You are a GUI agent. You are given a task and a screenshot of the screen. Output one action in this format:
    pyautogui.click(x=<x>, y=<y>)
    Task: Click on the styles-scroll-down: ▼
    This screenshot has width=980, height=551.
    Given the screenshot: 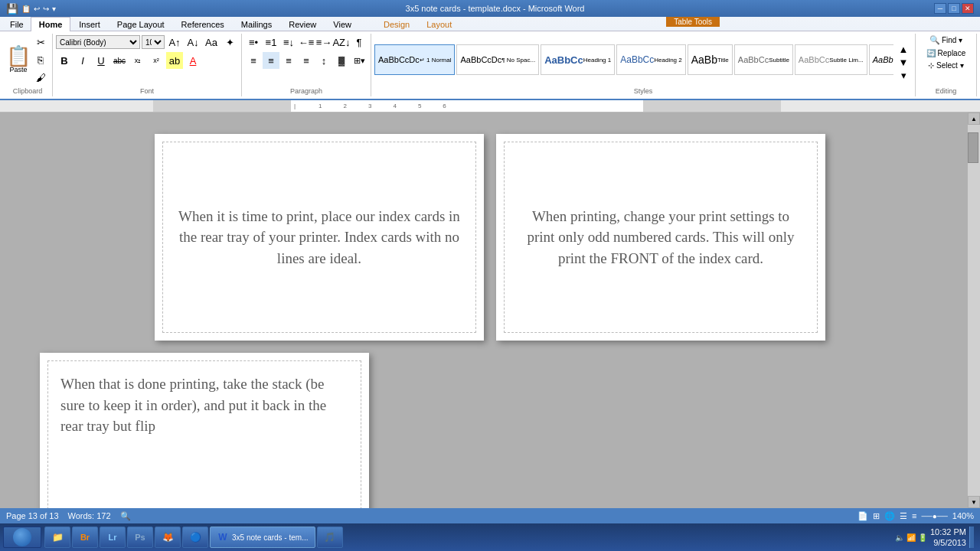 What is the action you would take?
    pyautogui.click(x=903, y=63)
    